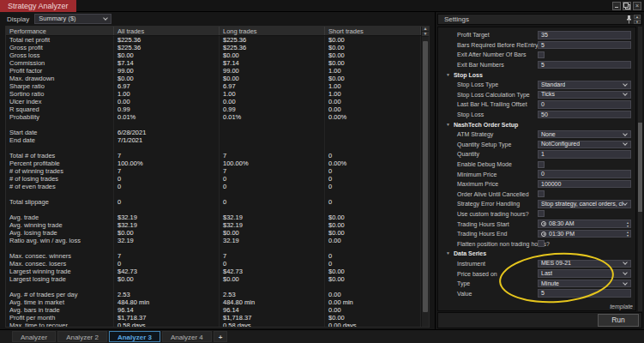 This screenshot has height=343, width=644. Describe the element at coordinates (214, 178) in the screenshot. I see `table-row: # of losing trades000` at that location.